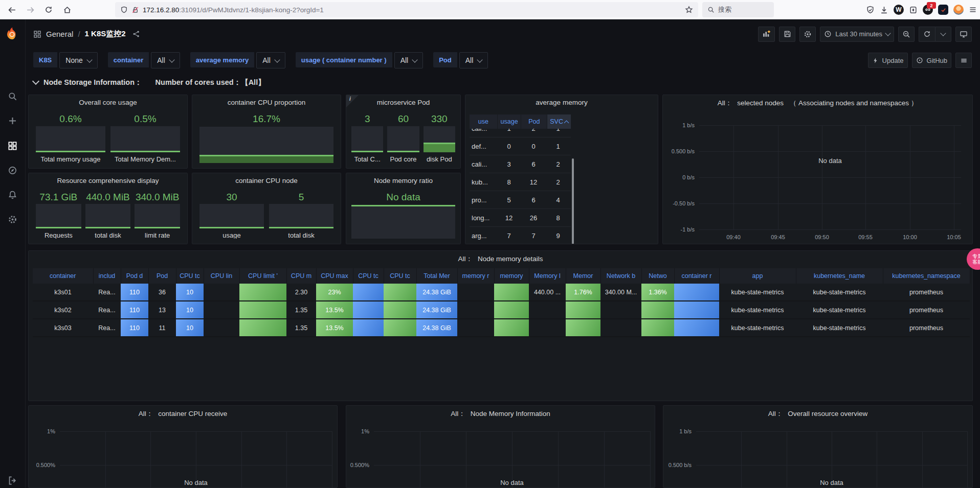  What do you see at coordinates (509, 182) in the screenshot?
I see `table-cell: 8` at bounding box center [509, 182].